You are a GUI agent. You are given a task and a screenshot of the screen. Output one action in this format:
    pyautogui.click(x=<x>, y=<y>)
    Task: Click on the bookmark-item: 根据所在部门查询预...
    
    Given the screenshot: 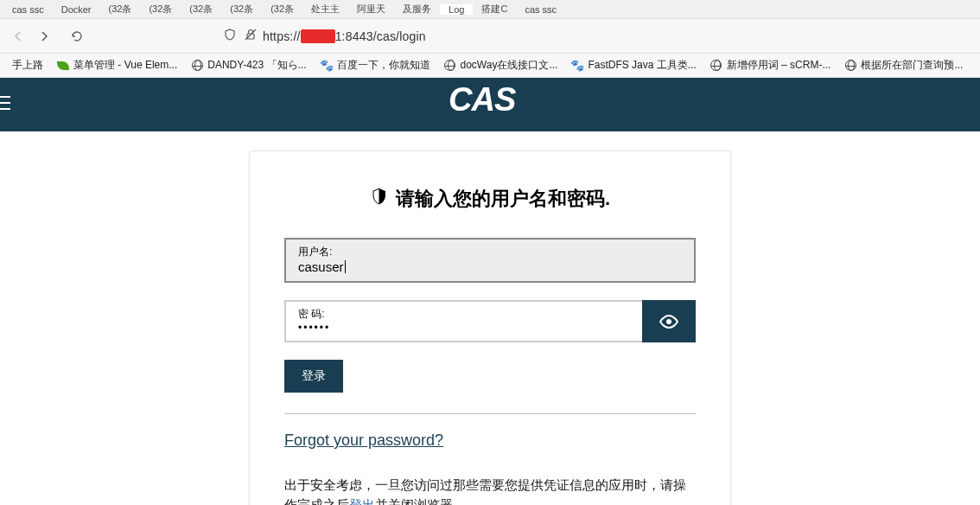 What is the action you would take?
    pyautogui.click(x=904, y=66)
    